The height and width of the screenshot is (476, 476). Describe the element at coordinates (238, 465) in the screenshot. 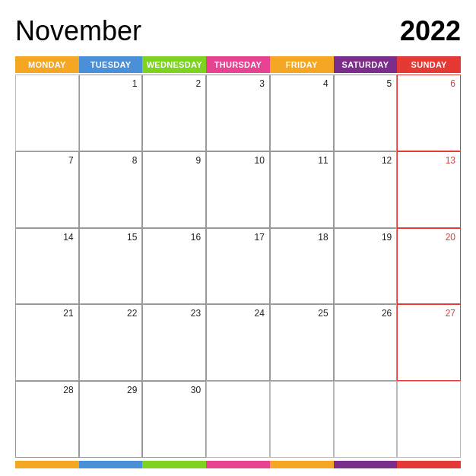

I see `bar-thursday` at that location.